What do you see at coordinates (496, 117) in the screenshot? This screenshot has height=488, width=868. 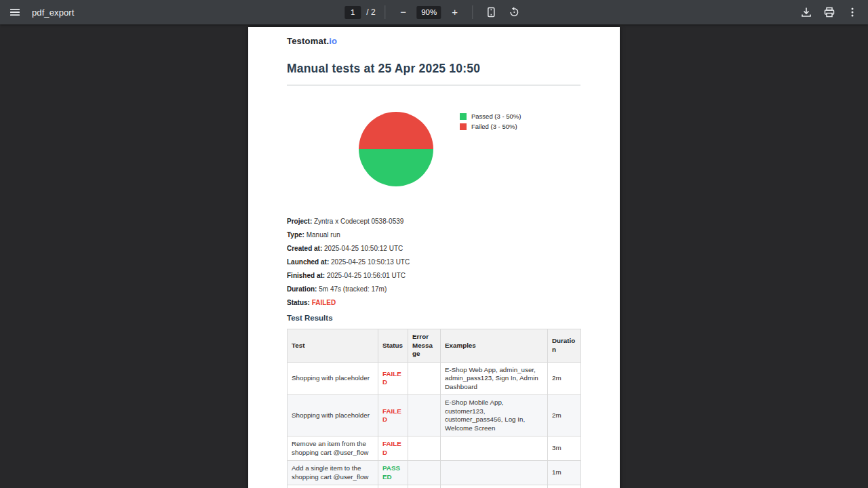 I see `legend-label: Passed (3 - 50%)` at bounding box center [496, 117].